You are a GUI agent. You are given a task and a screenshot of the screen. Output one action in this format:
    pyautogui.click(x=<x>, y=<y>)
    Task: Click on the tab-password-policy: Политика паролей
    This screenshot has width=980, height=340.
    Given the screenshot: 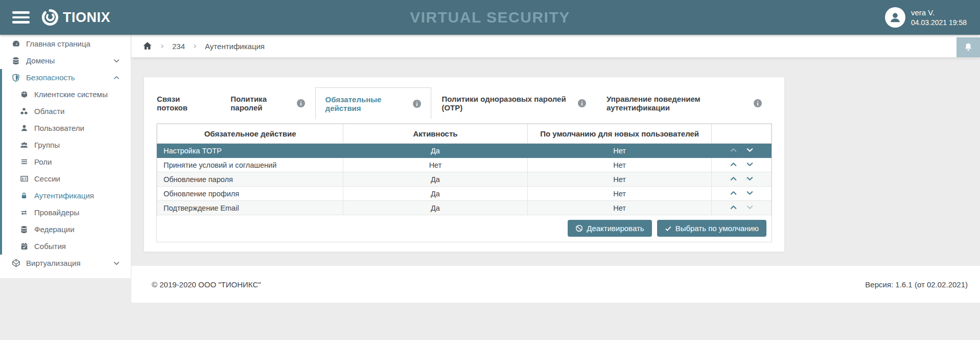 What is the action you would take?
    pyautogui.click(x=268, y=103)
    